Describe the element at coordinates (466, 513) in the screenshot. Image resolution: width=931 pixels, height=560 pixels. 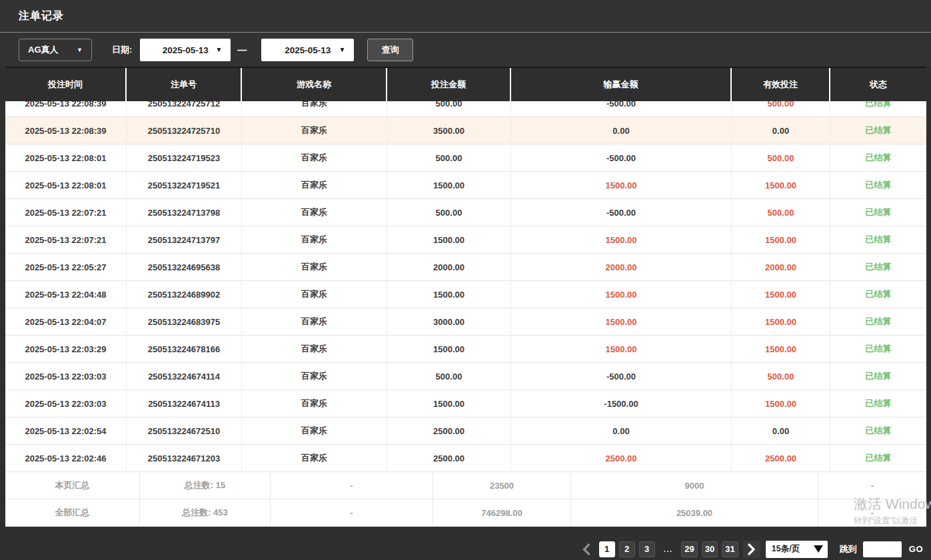
I see `summary-row: 全部汇总总注数: 453-746298.0025039.00-` at that location.